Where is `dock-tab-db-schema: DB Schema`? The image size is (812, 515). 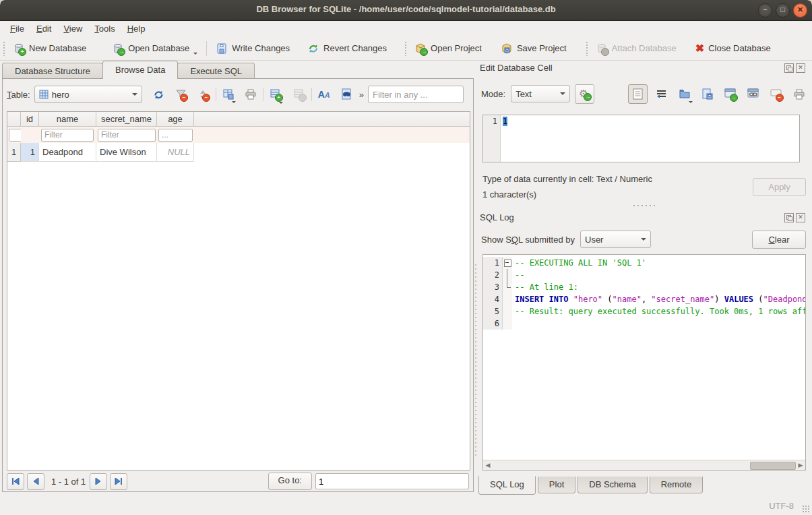
dock-tab-db-schema: DB Schema is located at coordinates (612, 485).